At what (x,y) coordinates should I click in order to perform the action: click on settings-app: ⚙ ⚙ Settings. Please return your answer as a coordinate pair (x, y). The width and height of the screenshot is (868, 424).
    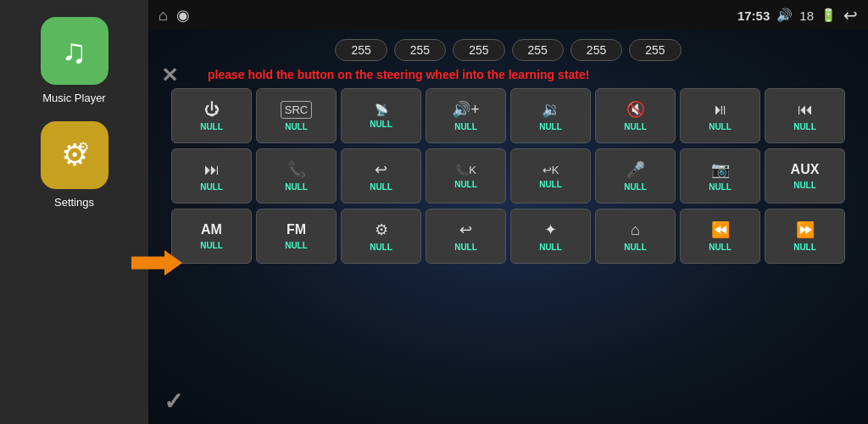
    Looking at the image, I should click on (75, 165).